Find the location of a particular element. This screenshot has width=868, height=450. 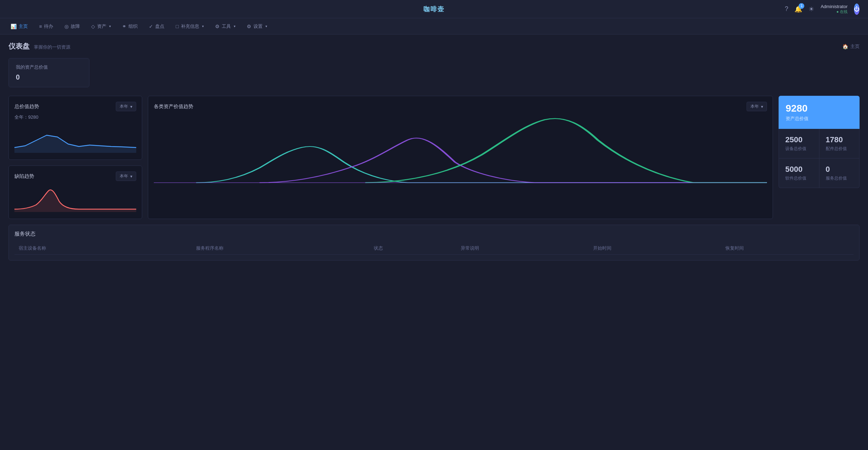

defect-trend-period-label: 本年 is located at coordinates (124, 176).